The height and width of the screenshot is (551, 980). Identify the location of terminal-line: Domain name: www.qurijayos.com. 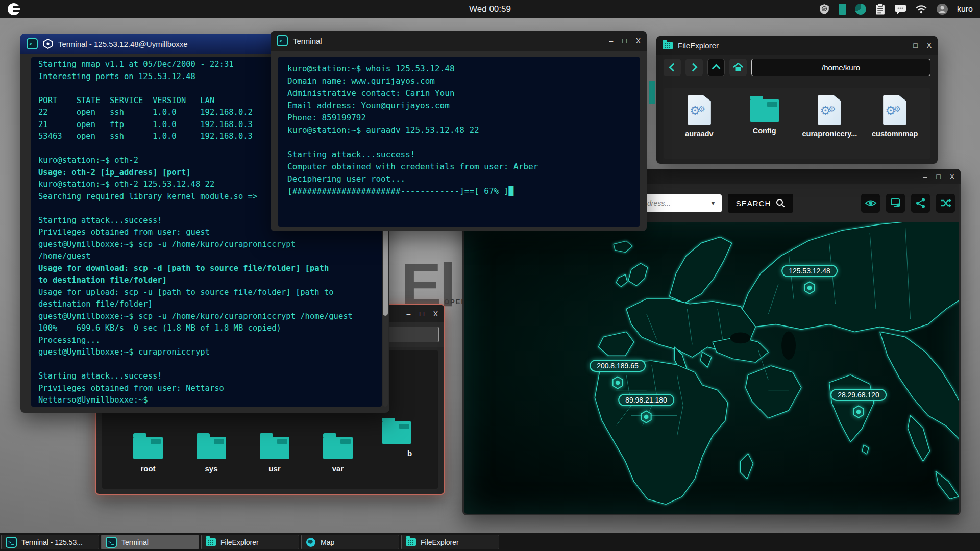
(459, 81).